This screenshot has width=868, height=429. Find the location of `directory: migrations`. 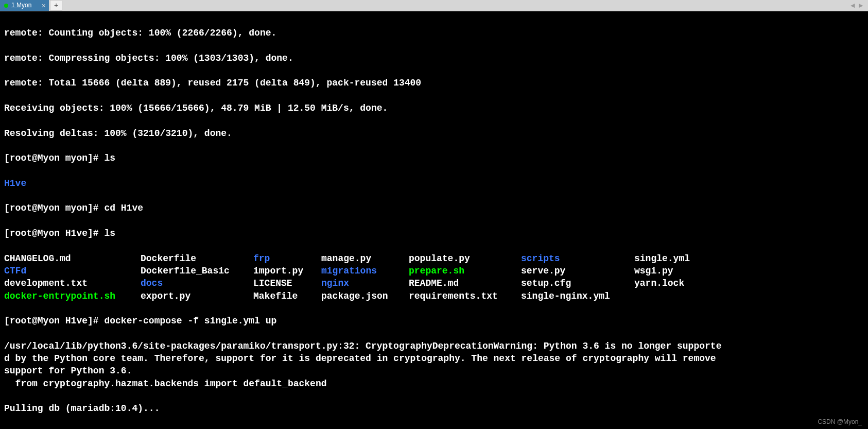

directory: migrations is located at coordinates (365, 271).